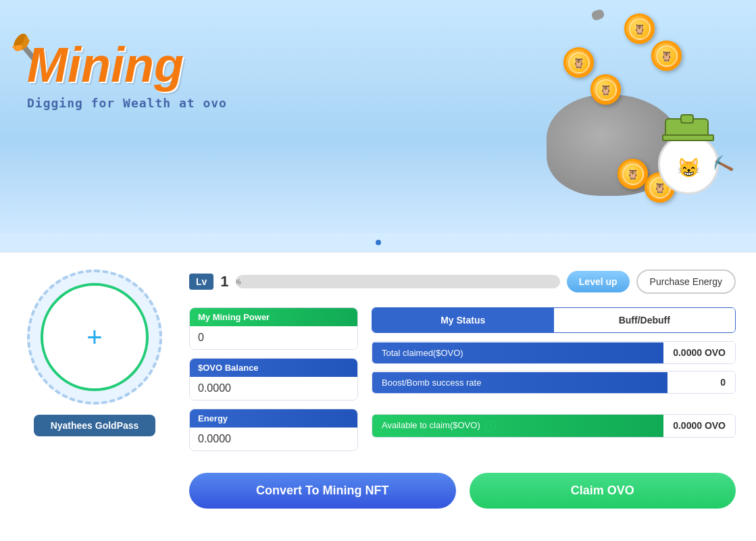  Describe the element at coordinates (554, 426) in the screenshot. I see `available-claim-row: Available to claim($OVO) i 0.0000 OVO` at that location.